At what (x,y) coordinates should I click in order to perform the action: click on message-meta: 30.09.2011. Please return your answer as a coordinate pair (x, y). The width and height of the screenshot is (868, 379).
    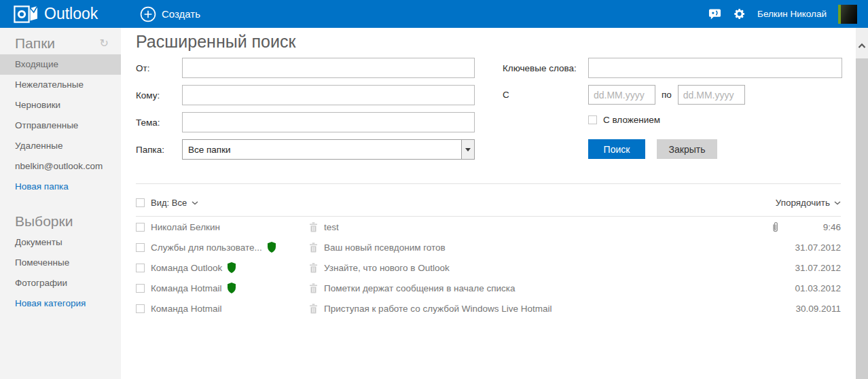
    Looking at the image, I should click on (816, 308).